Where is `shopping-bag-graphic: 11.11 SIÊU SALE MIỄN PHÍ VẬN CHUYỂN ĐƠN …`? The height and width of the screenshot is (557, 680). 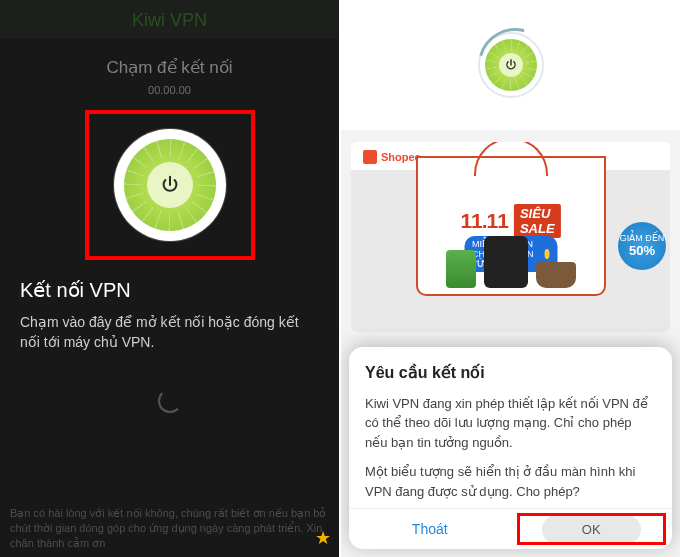 shopping-bag-graphic: 11.11 SIÊU SALE MIỄN PHÍ VẬN CHUYỂN ĐƠN … is located at coordinates (511, 226).